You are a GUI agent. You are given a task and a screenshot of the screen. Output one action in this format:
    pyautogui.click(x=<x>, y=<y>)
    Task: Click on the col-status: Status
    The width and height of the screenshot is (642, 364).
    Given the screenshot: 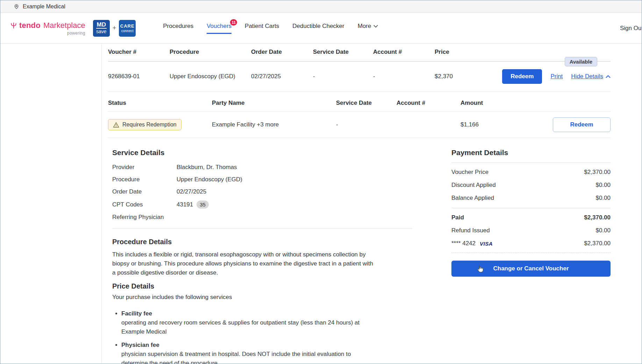 What is the action you would take?
    pyautogui.click(x=160, y=103)
    